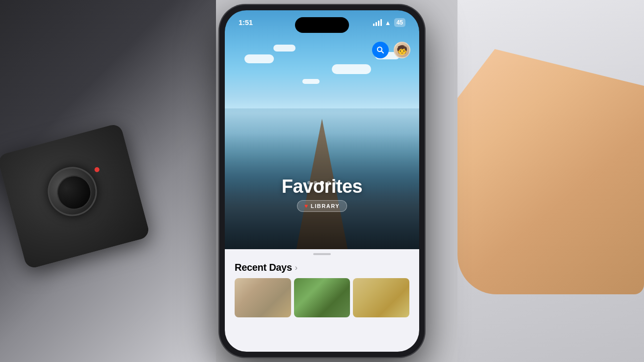 Image resolution: width=644 pixels, height=362 pixels. What do you see at coordinates (322, 206) in the screenshot?
I see `library-badge: ♥ LIBRARY` at bounding box center [322, 206].